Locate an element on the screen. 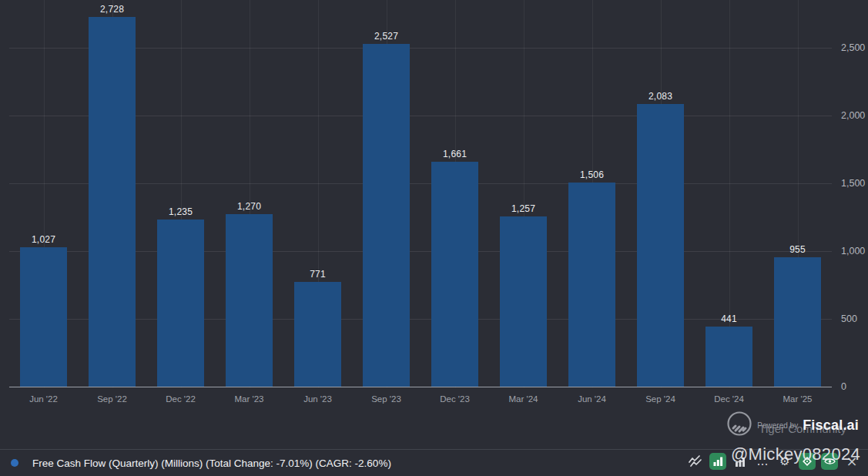  powered-by-watermark: Powered by Fiscal.ai is located at coordinates (793, 425).